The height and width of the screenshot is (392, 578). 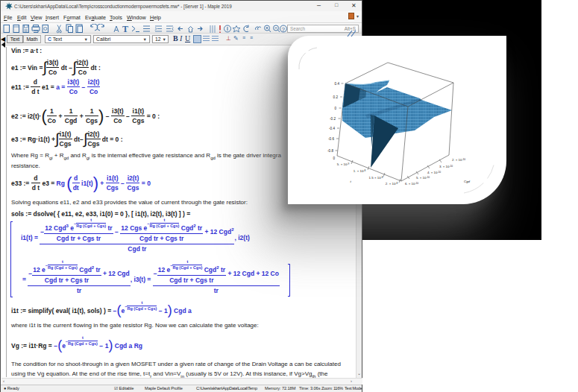 What do you see at coordinates (434, 173) in the screenshot?
I see `svg-text: 4. × 10-10` at bounding box center [434, 173].